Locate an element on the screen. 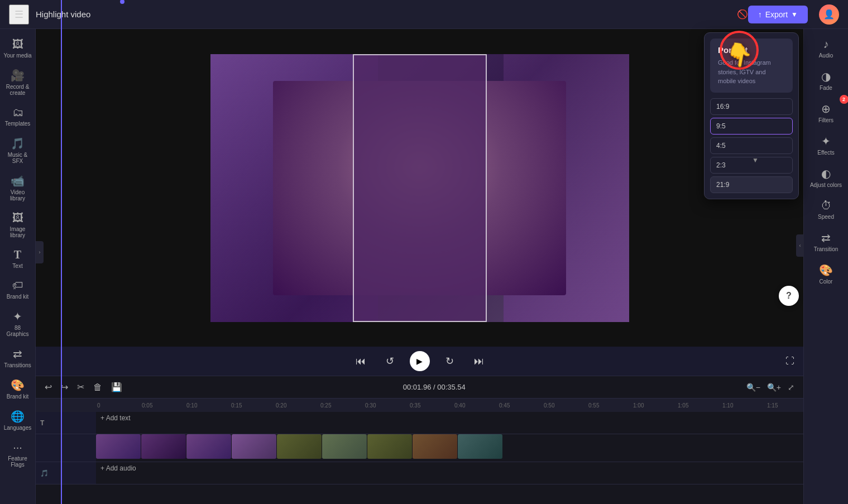 The image size is (848, 504). ruler-mark-50: 0:50 is located at coordinates (565, 405).